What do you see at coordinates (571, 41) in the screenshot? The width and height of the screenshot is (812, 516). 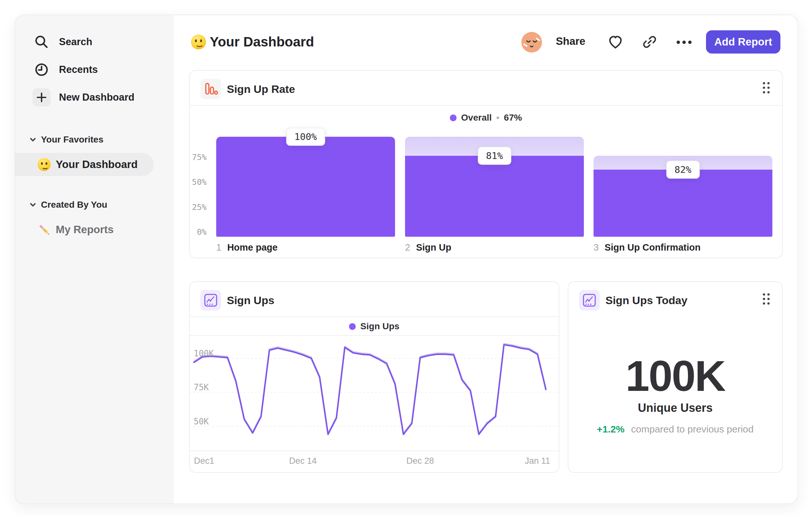 I see `share-button: Share` at bounding box center [571, 41].